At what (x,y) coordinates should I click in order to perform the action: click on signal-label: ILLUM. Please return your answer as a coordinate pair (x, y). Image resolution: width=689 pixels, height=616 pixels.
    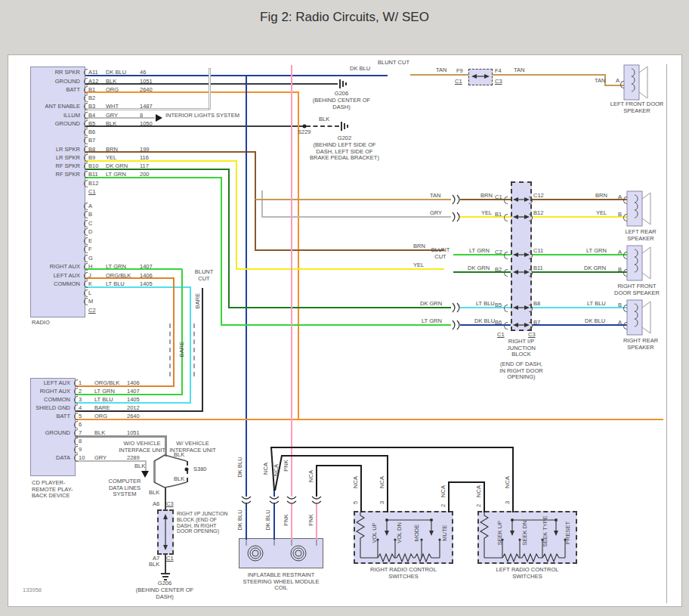
    Looking at the image, I should click on (72, 115).